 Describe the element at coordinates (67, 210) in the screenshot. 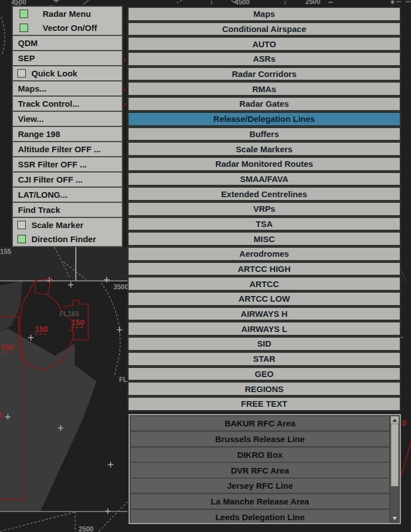

I see `radar-menu-item-label: Find Track` at that location.